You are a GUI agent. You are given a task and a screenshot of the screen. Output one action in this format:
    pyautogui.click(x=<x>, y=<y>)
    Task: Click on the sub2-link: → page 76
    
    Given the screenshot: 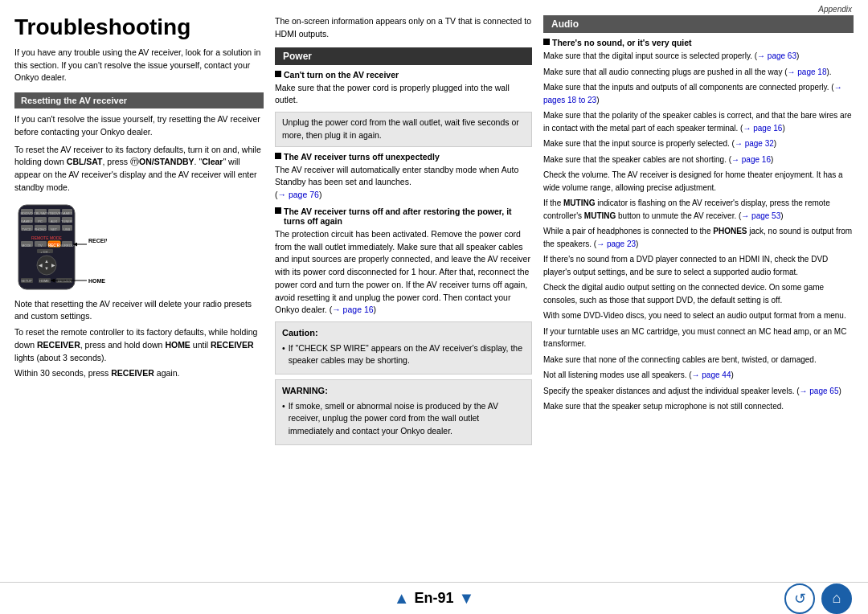 What is the action you would take?
    pyautogui.click(x=299, y=194)
    